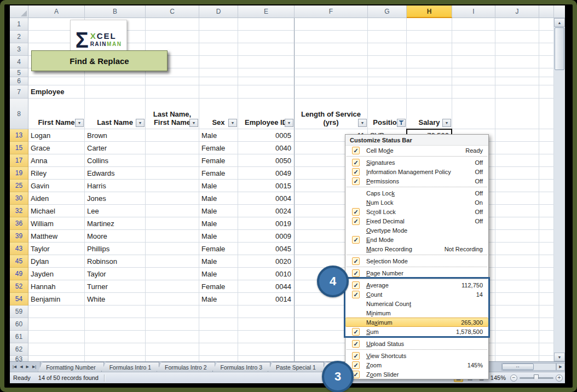 Image resolution: width=577 pixels, height=392 pixels. I want to click on cell-G7, so click(388, 92).